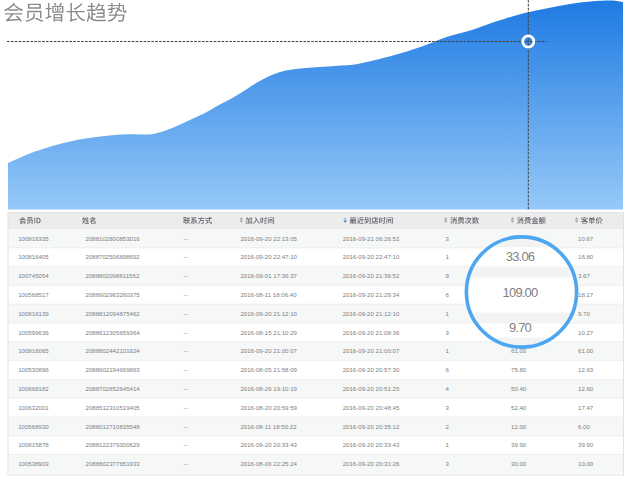 The image size is (627, 489). I want to click on svg-text: 17.47, so click(586, 408).